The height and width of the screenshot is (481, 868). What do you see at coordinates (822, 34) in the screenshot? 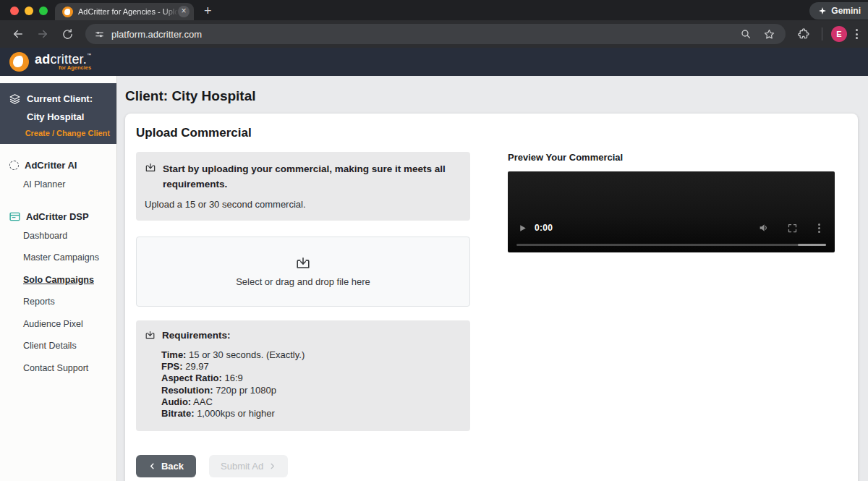
I see `toolbar-divider` at bounding box center [822, 34].